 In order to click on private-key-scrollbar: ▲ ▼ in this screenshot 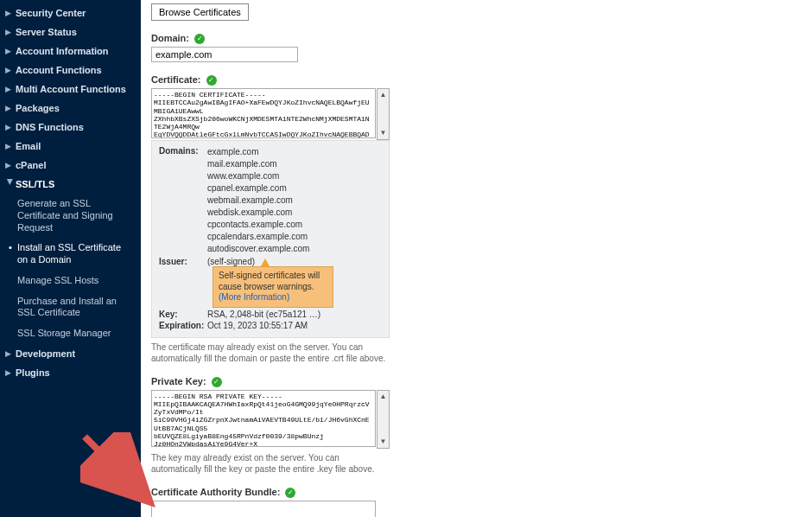, I will do `click(384, 419)`.